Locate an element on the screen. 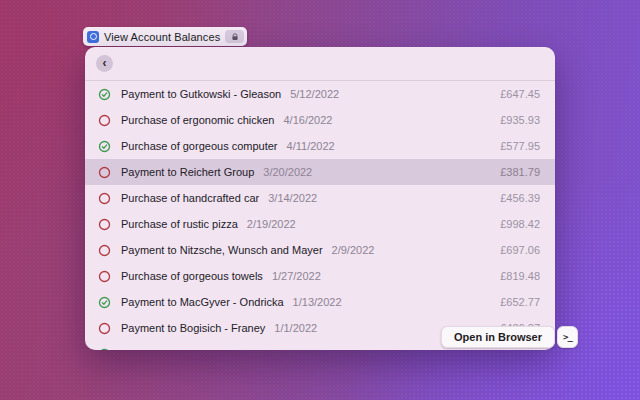 This screenshot has width=640, height=400. transaction-amount: £577.95 is located at coordinates (520, 146).